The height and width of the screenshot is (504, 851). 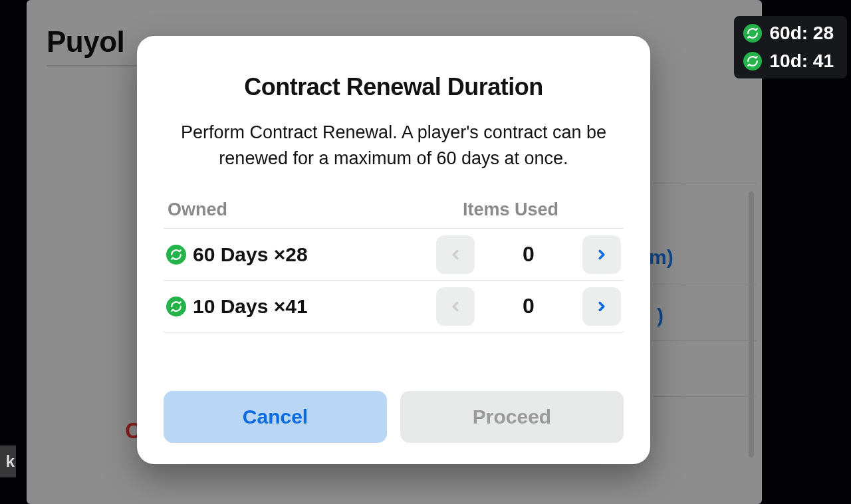 I want to click on inventory-counter-box: 60d: 28 10d: 41, so click(x=791, y=47).